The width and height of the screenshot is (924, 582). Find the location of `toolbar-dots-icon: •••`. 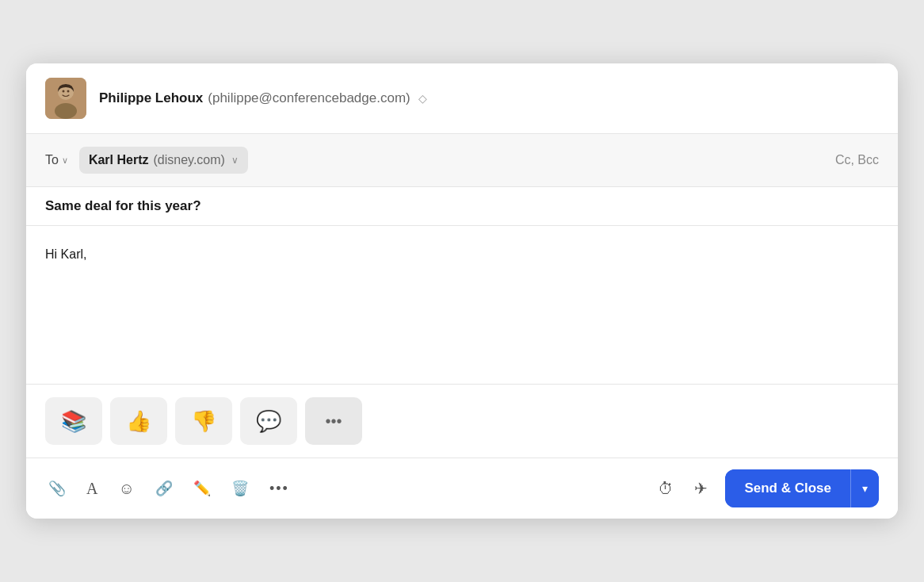

toolbar-dots-icon: ••• is located at coordinates (279, 488).